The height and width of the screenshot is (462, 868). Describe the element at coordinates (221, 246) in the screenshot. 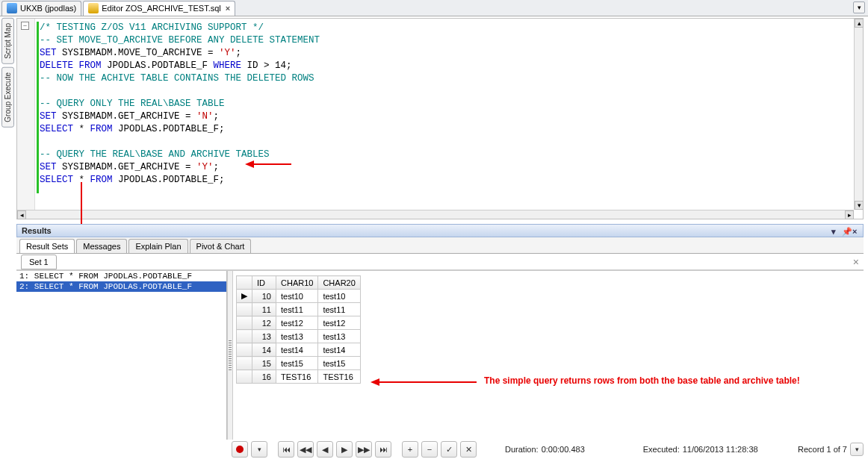

I see `tab-pivot-chart: Pivot & Chart` at that location.